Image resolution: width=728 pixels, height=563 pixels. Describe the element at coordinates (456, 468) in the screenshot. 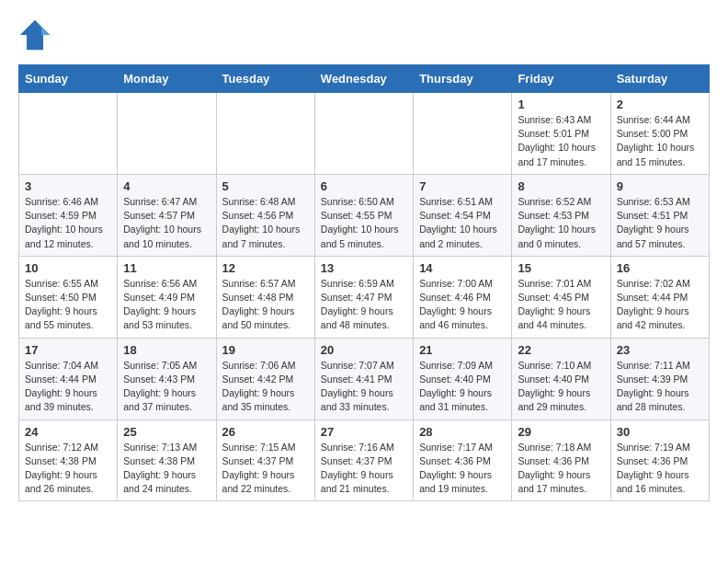

I see `day-info: Sunrise: 7:17 AM Sunset: 4:36 PM Dayligh…` at that location.